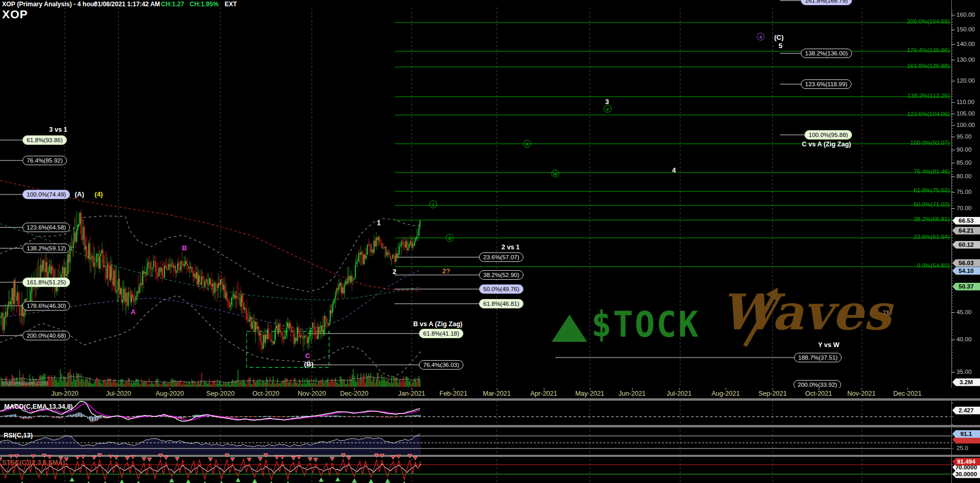  What do you see at coordinates (674, 170) in the screenshot?
I see `elliott-wave-label: 4` at bounding box center [674, 170].